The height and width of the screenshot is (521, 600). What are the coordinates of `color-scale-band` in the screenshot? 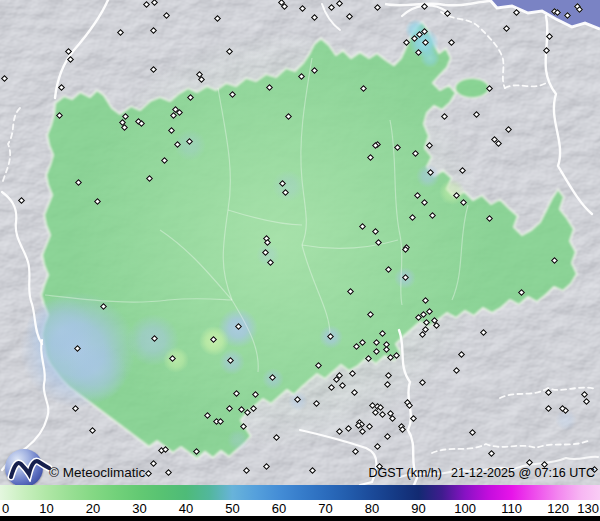 It's located at (300, 492).